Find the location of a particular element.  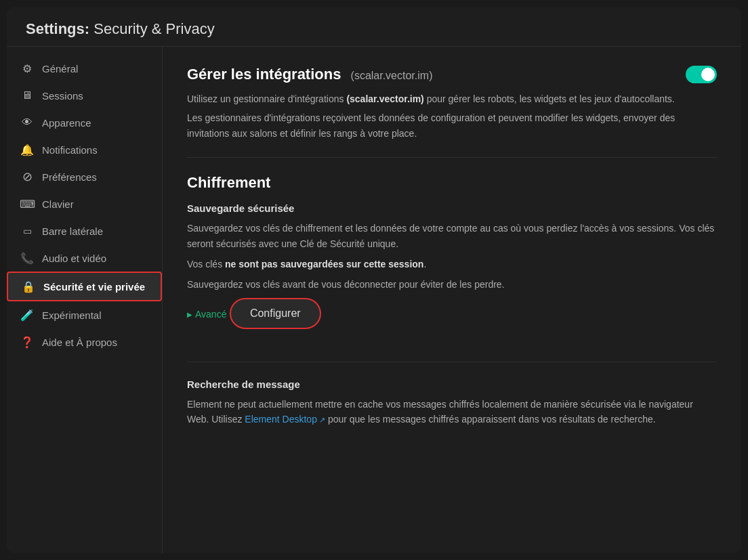

eye-icon: 👁 is located at coordinates (27, 123).